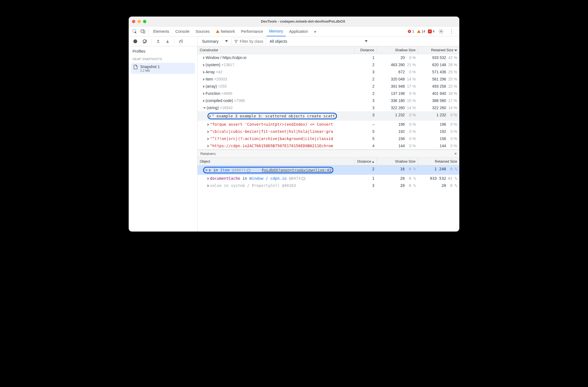 This screenshot has height=387, width=588. I want to click on tab-memory: Memory, so click(276, 31).